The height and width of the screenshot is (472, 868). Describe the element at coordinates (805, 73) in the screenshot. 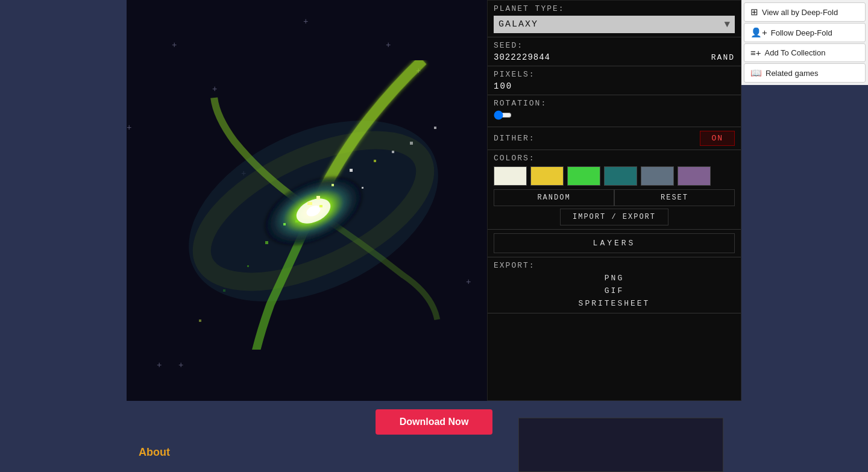

I see `related-games-button: 📖 Related games` at that location.